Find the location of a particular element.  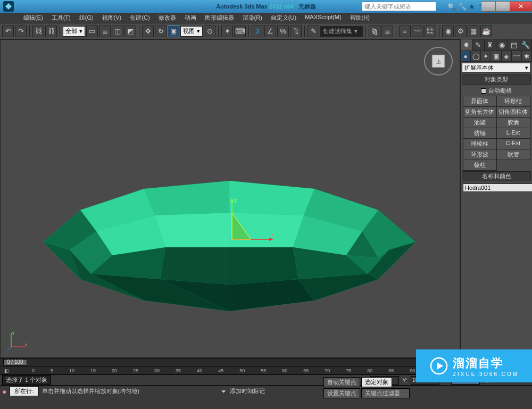

select-region-button: ◫ is located at coordinates (118, 31).